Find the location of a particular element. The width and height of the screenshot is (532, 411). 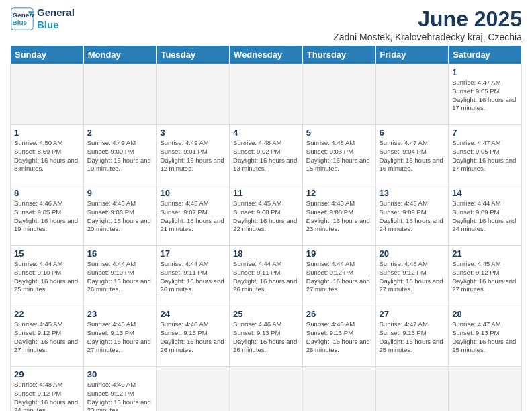

day-number: 11 is located at coordinates (266, 193).